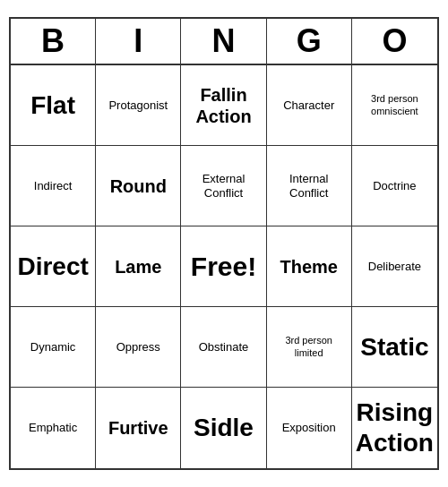  What do you see at coordinates (224, 428) in the screenshot?
I see `bingo-cell: Sidle` at bounding box center [224, 428].